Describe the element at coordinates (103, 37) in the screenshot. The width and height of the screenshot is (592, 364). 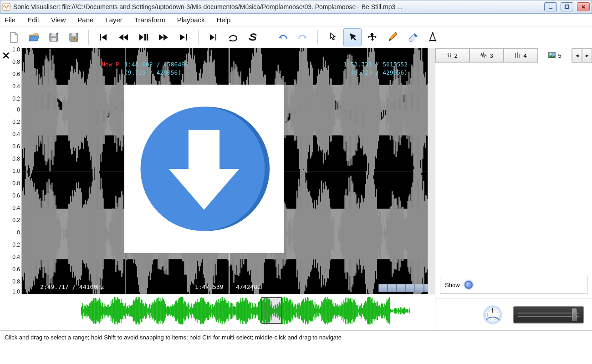
I see `rewind-start-button` at that location.